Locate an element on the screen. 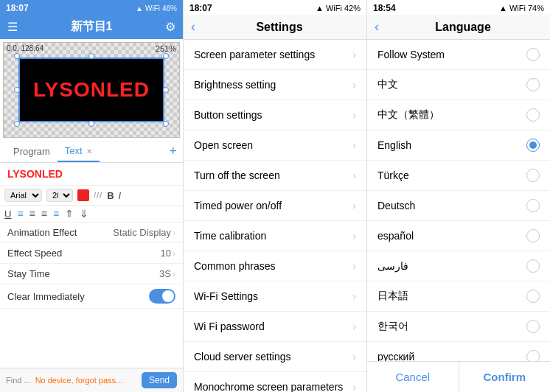 This screenshot has height=392, width=550. radio-follow-system is located at coordinates (533, 55).